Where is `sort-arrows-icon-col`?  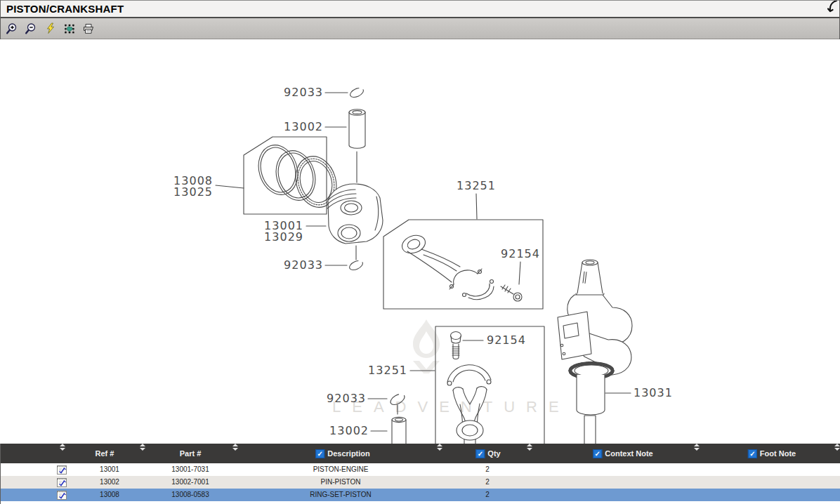 sort-arrows-icon-col is located at coordinates (63, 453).